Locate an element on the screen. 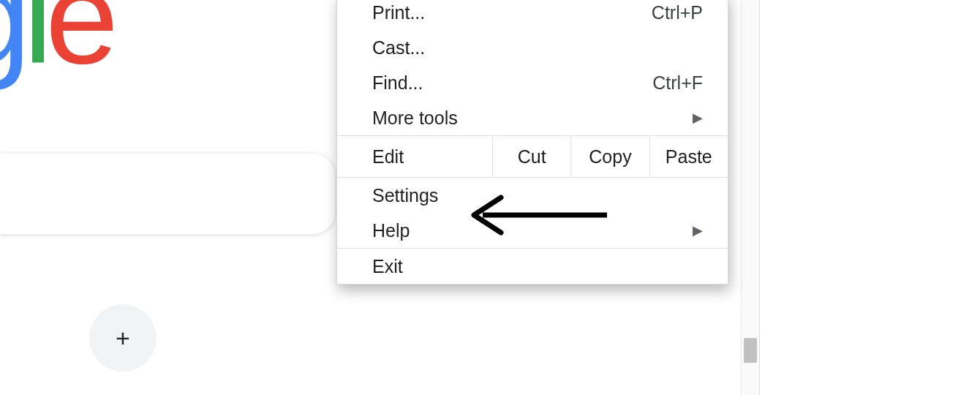  menu-item-label: Settings is located at coordinates (405, 196).